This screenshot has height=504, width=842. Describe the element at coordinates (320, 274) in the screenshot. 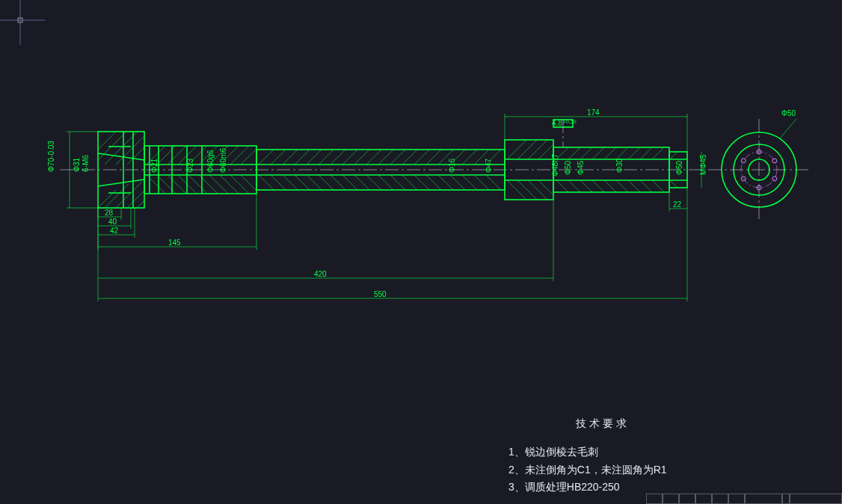

I see `svg-text: 420` at that location.